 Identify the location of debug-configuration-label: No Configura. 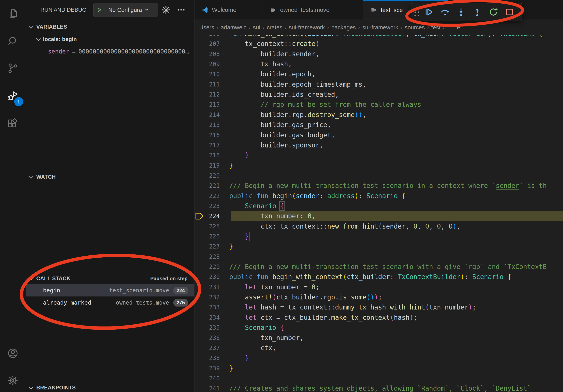
(126, 10).